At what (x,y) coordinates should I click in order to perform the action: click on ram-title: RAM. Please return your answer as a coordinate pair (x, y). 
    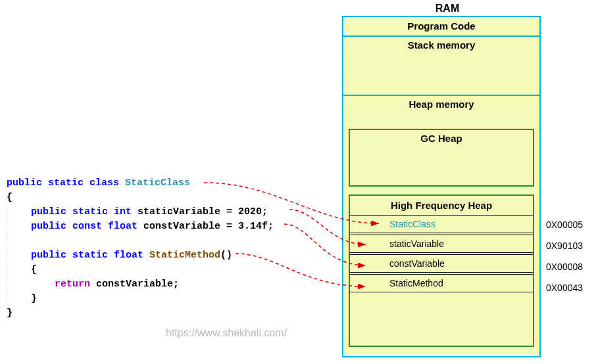
    Looking at the image, I should click on (447, 9).